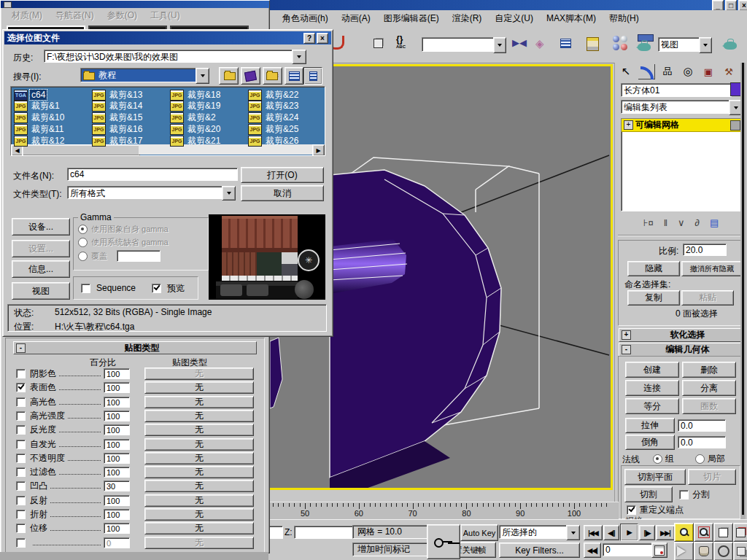 This screenshot has height=560, width=747. I want to click on detach-button: 分离, so click(709, 388).